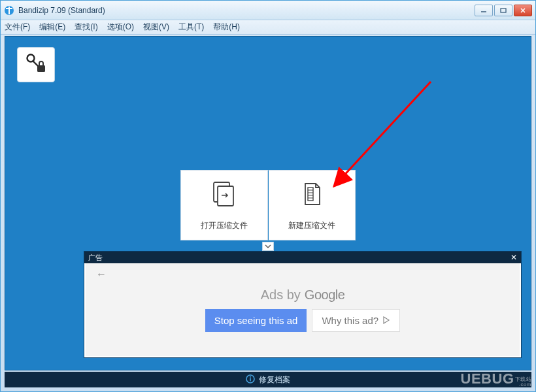  Describe the element at coordinates (268, 246) in the screenshot. I see `expand-button` at that location.